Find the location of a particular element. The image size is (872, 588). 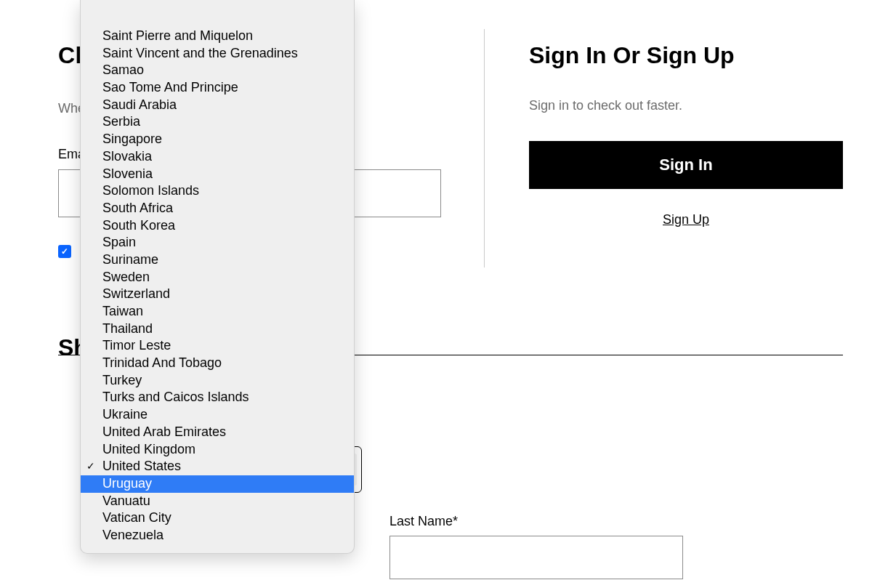

country-option: Saudi Arabia is located at coordinates (217, 105).